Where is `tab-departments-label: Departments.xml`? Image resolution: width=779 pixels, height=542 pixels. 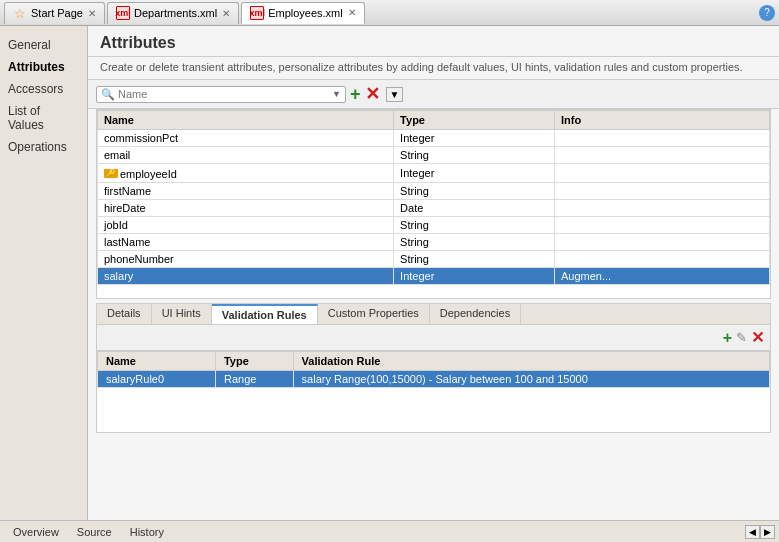
tab-departments-label: Departments.xml is located at coordinates (176, 13).